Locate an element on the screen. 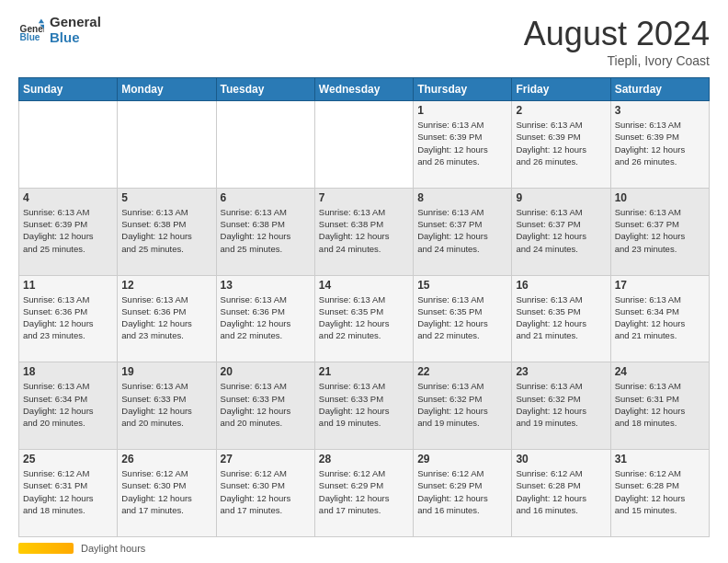 The width and height of the screenshot is (728, 563). day-number: 12 is located at coordinates (166, 285).